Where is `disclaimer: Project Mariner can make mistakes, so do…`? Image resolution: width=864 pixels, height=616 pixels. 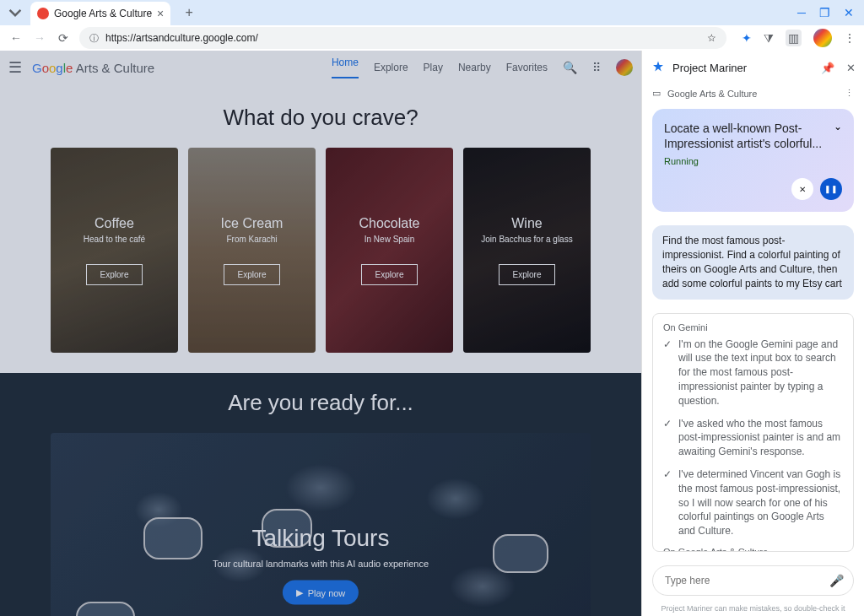
disclaimer: Project Mariner can make mistakes, so do… is located at coordinates (753, 609).